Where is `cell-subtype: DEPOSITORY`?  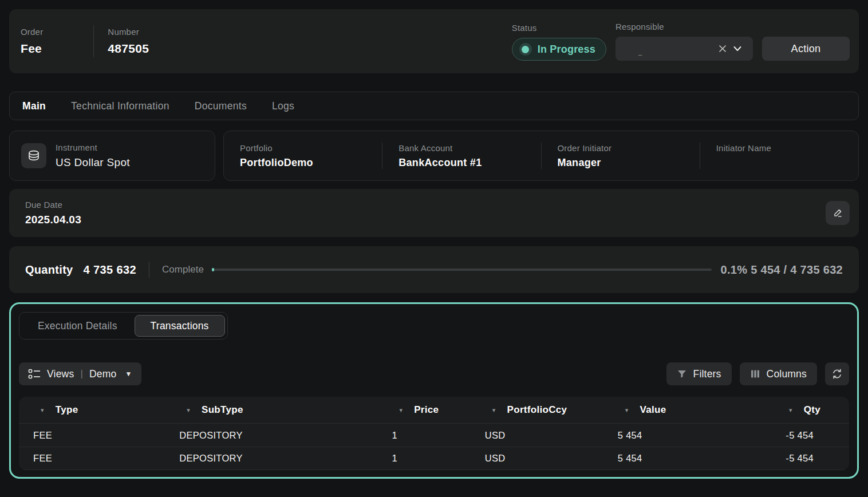 cell-subtype: DEPOSITORY is located at coordinates (271, 435).